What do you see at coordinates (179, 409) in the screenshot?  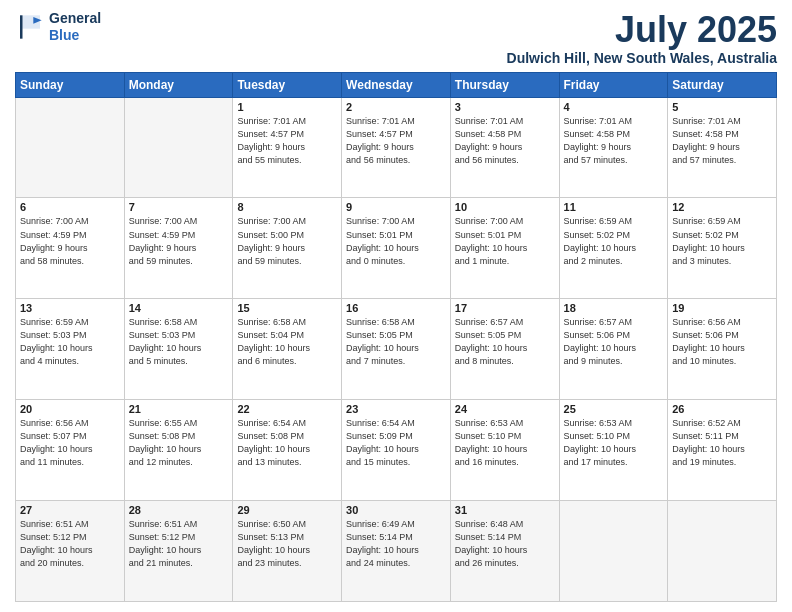 I see `day-number: 21` at bounding box center [179, 409].